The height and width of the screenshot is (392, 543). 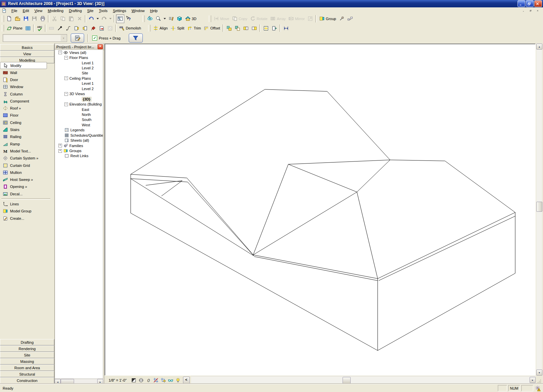 I want to click on design-bar-item-lines: Lines, so click(x=27, y=204).